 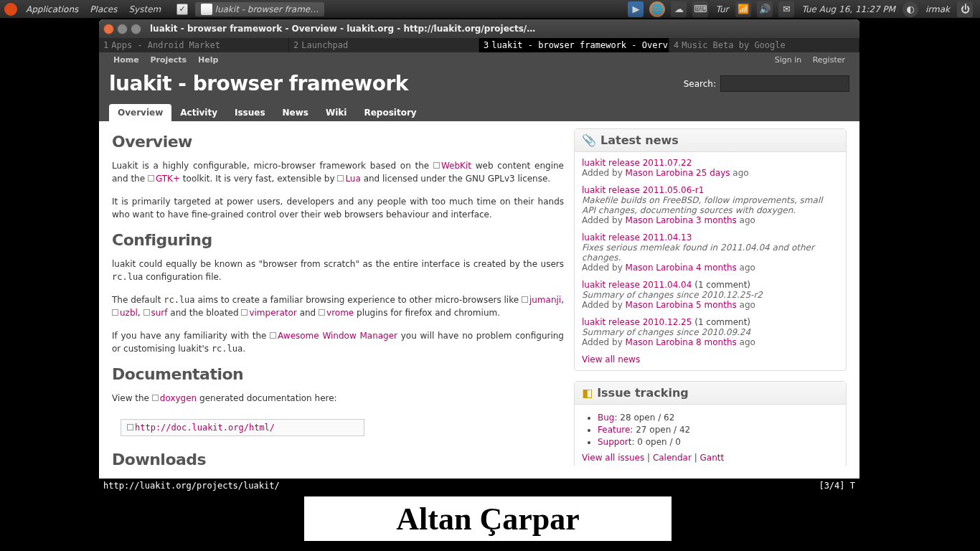 What do you see at coordinates (710, 253) in the screenshot?
I see `news-item: luakit release 2011.04.13Fixes serious m…` at bounding box center [710, 253].